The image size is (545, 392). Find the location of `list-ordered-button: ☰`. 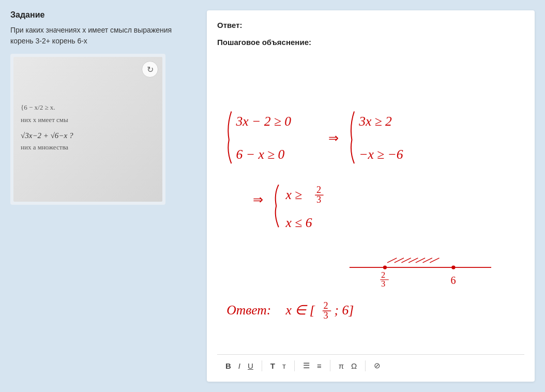

list-ordered-button: ☰ is located at coordinates (306, 366).